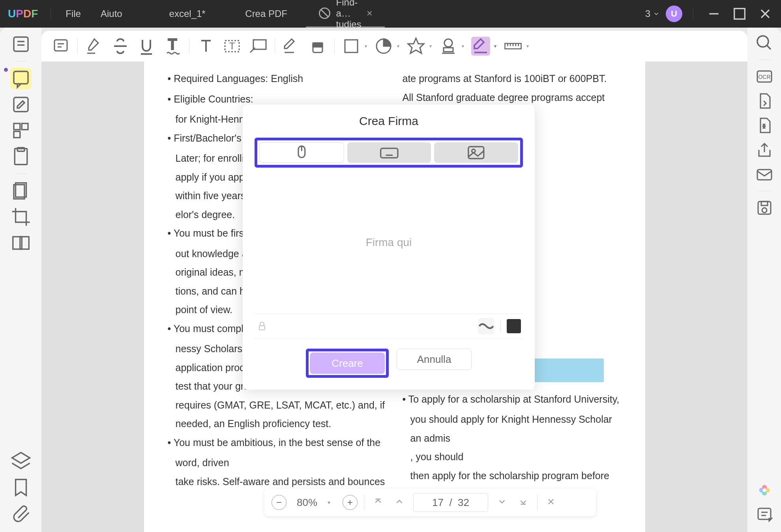 Image resolution: width=781 pixels, height=532 pixels. What do you see at coordinates (389, 121) in the screenshot?
I see `modal-title: Crea Firma` at bounding box center [389, 121].